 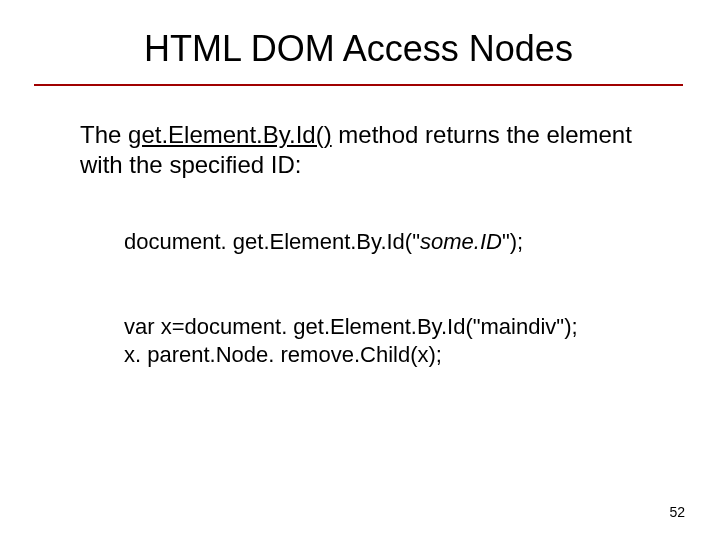 I want to click on method-name-underlined: get.Element.By.Id(), so click(x=230, y=134).